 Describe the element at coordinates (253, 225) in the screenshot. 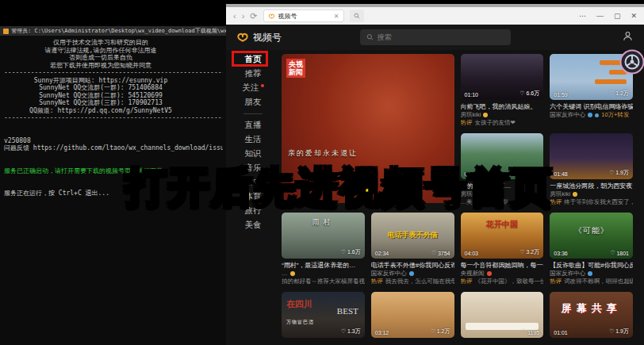

I see `sidebar-item-food: 美食` at that location.